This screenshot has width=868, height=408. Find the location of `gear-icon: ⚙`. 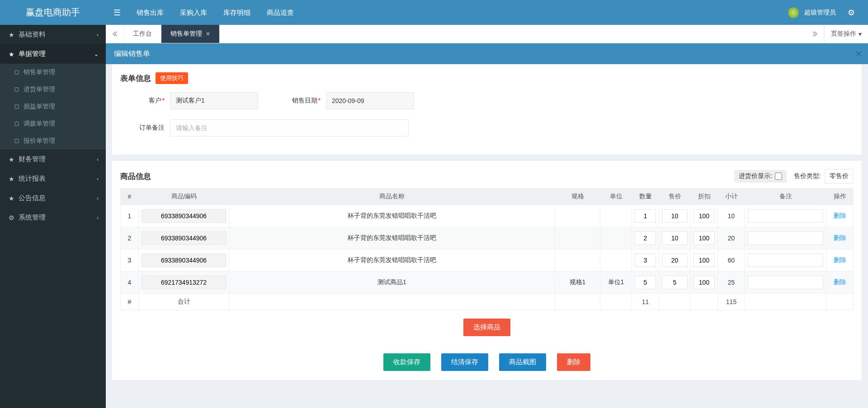

gear-icon: ⚙ is located at coordinates (851, 13).